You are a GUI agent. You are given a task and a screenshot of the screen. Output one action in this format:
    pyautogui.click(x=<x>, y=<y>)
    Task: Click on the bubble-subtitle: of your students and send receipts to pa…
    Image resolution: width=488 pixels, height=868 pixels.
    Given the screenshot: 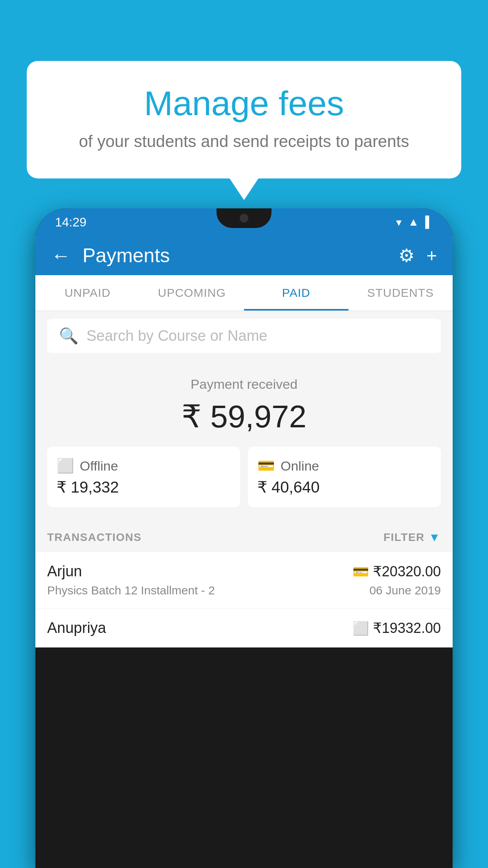 What is the action you would take?
    pyautogui.click(x=244, y=142)
    